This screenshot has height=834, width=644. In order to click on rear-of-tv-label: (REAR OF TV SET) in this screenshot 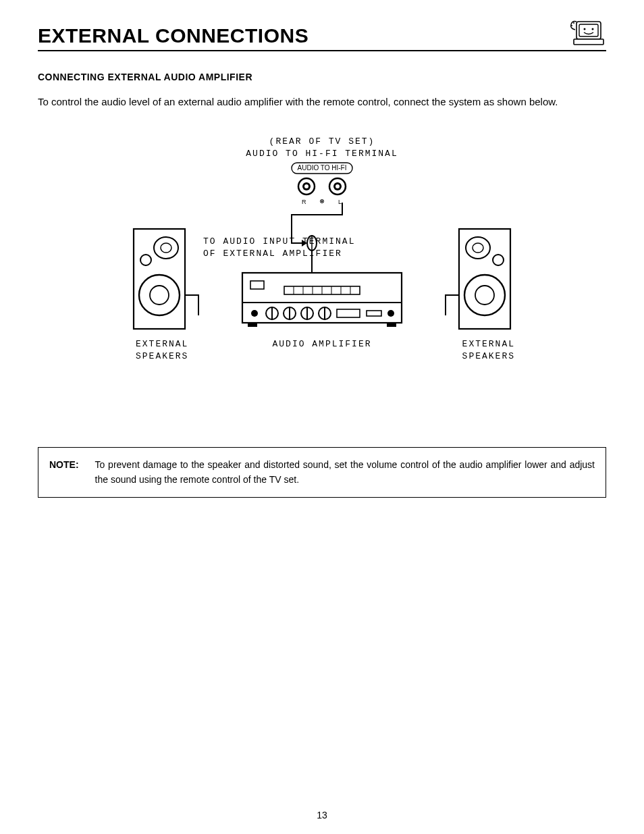, I will do `click(323, 142)`.